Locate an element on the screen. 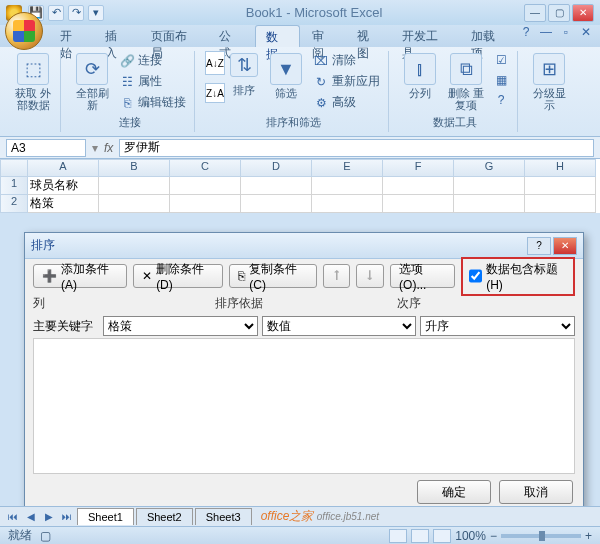 This screenshot has height=544, width=600. tab-insert: 插入 is located at coordinates (116, 36).